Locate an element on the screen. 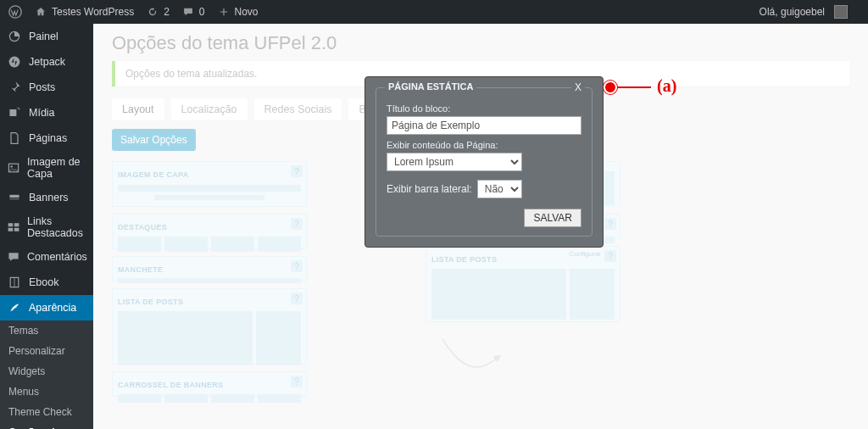  jetpack-icon is located at coordinates (14, 62).